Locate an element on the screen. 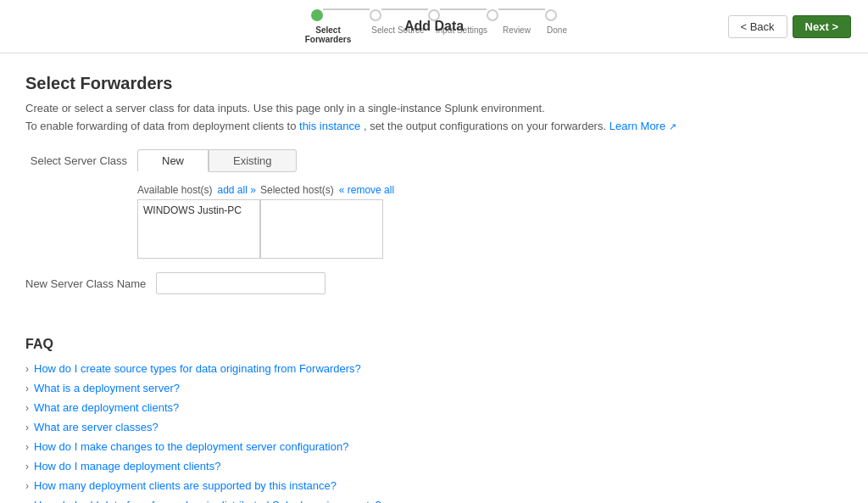 The width and height of the screenshot is (868, 503). available-hosts-list: WINDOWS Justin-PC is located at coordinates (198, 229).